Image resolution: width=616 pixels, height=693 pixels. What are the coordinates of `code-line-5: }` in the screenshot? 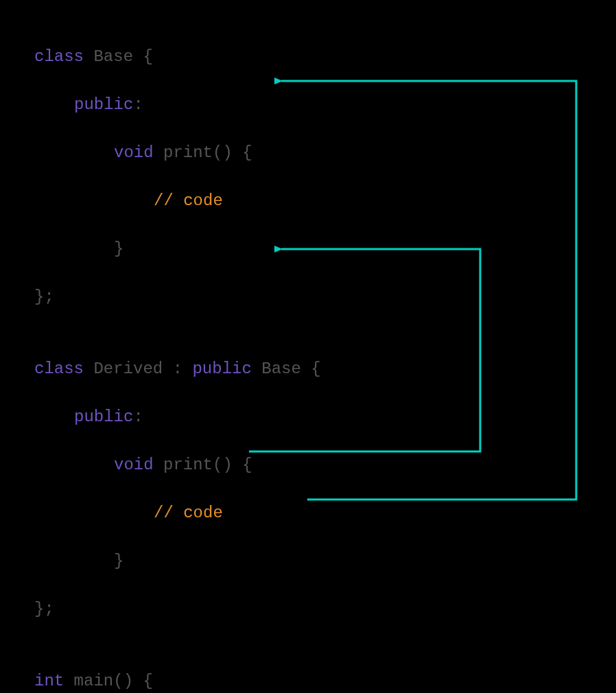 It's located at (188, 248).